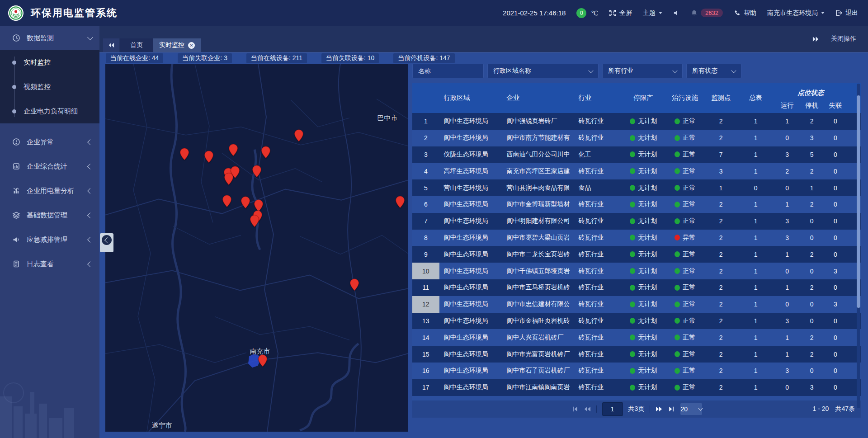  Describe the element at coordinates (637, 121) in the screenshot. I see `table-row: 1阆中生态环境局阆中强锐页岩砖厂砖瓦行业无计划正常21120` at that location.